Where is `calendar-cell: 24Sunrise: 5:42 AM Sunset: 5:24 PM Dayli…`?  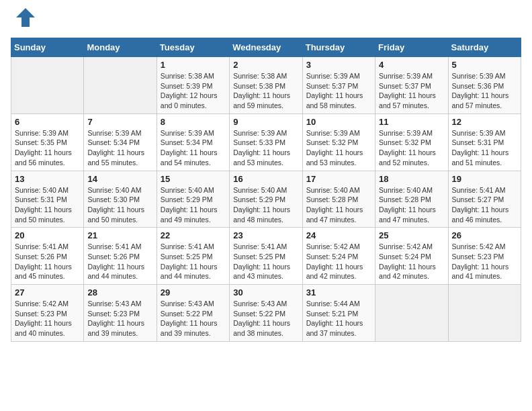
calendar-cell: 24Sunrise: 5:42 AM Sunset: 5:24 PM Dayli… is located at coordinates (339, 257).